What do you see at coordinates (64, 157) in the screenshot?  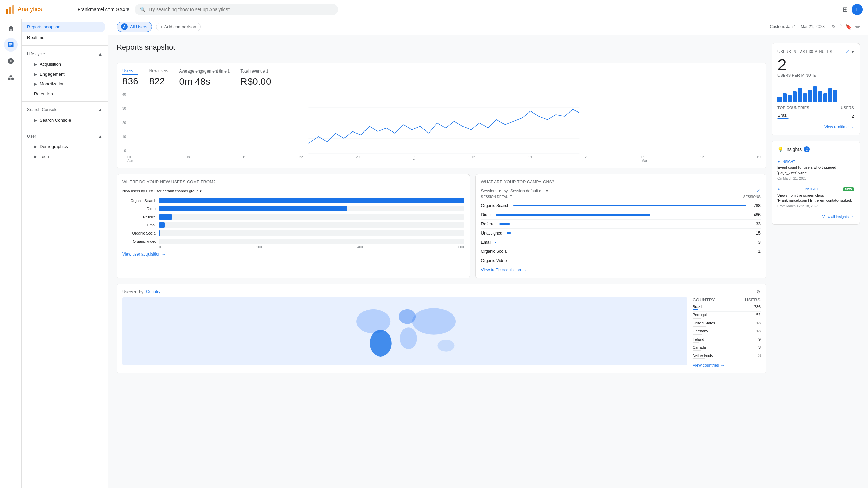 I see `sidebar-item-tech: ▶ Tech` at bounding box center [64, 157].